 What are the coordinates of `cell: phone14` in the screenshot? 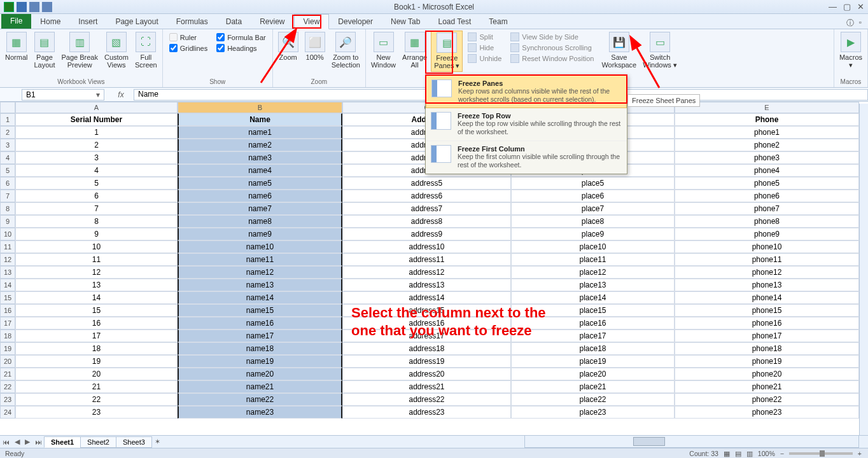 It's located at (767, 298).